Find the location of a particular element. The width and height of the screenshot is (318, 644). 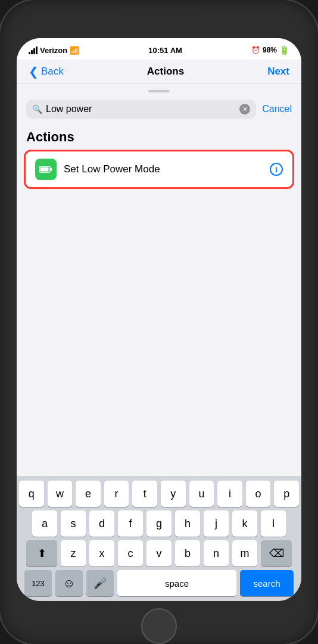

keyboard-row-1: q w e r t y u i o p is located at coordinates (159, 494).